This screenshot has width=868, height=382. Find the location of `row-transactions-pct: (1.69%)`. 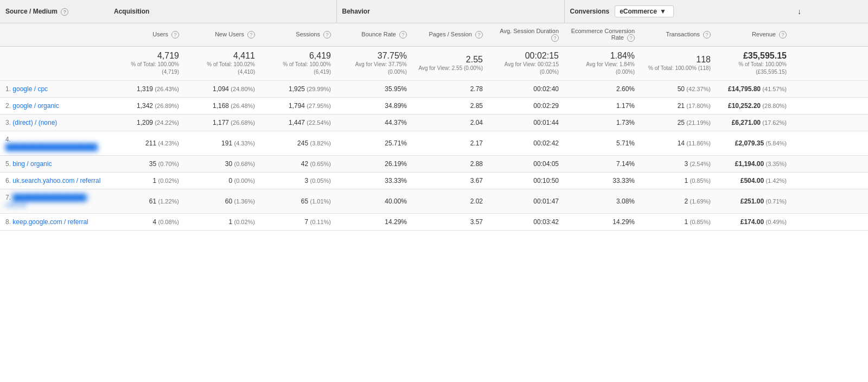

row-transactions-pct: (1.69%) is located at coordinates (700, 201).